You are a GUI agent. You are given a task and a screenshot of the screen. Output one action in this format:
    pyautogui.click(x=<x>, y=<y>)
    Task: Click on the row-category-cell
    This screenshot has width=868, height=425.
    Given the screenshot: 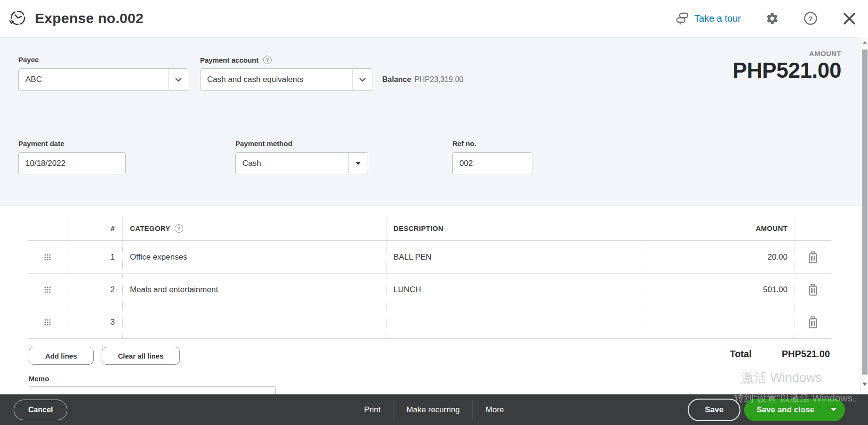 What is the action you would take?
    pyautogui.click(x=254, y=322)
    